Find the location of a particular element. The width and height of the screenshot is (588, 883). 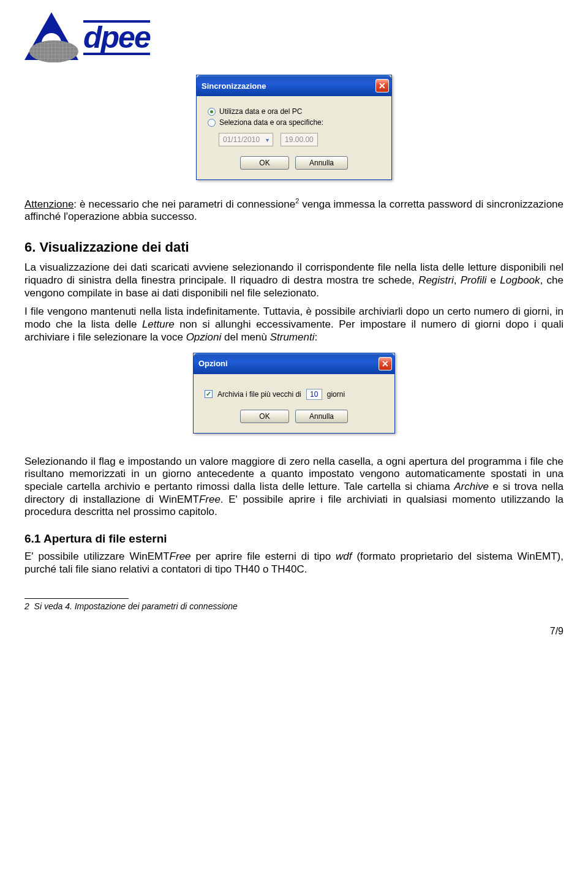

date-input: 01/11/2010 ▾ is located at coordinates (246, 140).